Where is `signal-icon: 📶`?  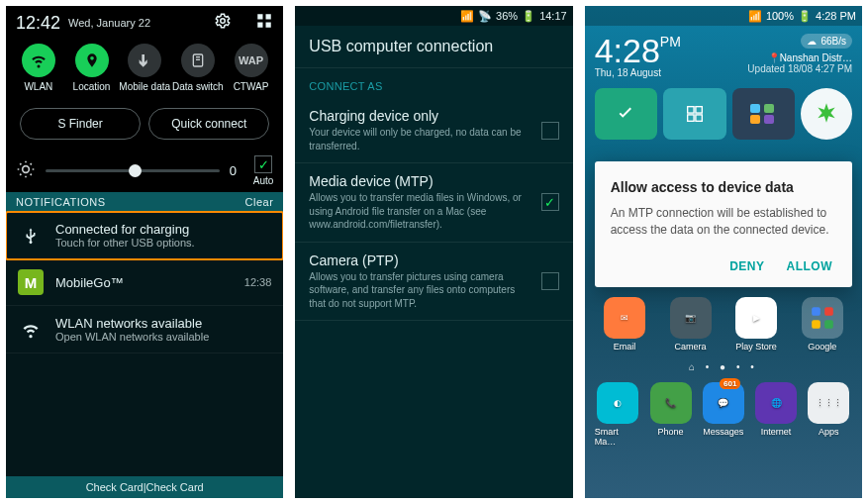
signal-icon: 📶 is located at coordinates (467, 16).